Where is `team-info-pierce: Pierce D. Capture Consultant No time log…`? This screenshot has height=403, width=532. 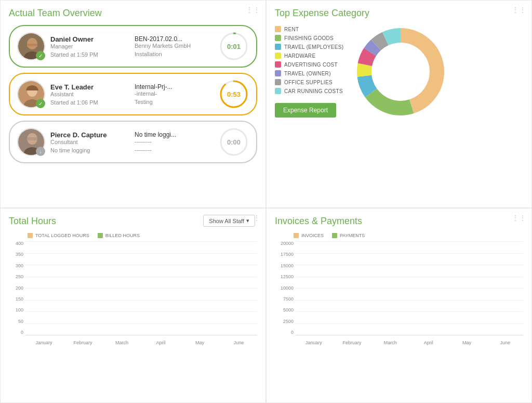 team-info-pierce: Pierce D. Capture Consultant No time log… is located at coordinates (90, 142).